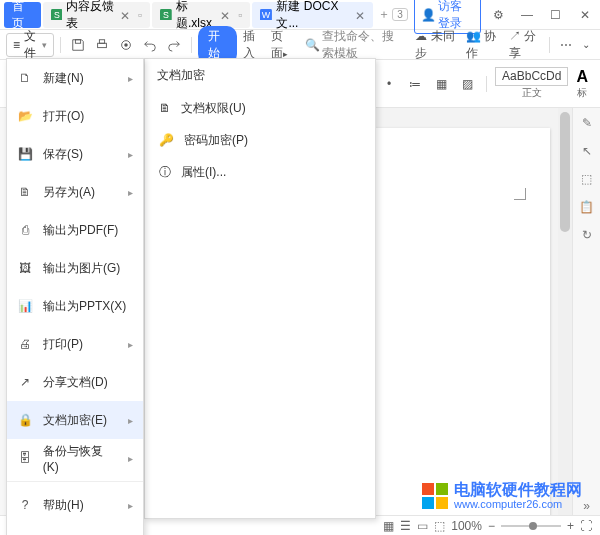 The width and height of the screenshot is (600, 535). I want to click on tab-sheet-2: S 标题.xlsx ✕ ▫, so click(201, 15).